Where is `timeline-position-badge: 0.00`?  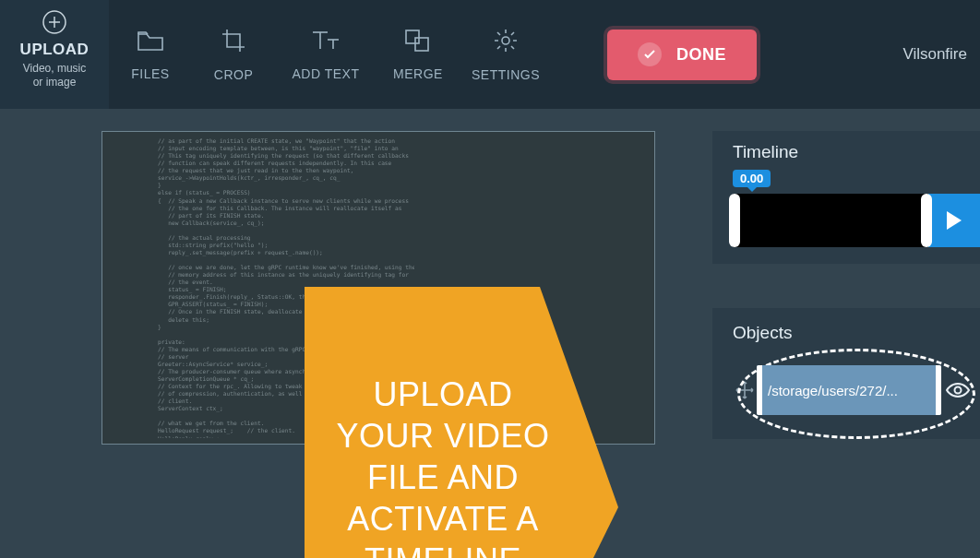
timeline-position-badge: 0.00 is located at coordinates (751, 179).